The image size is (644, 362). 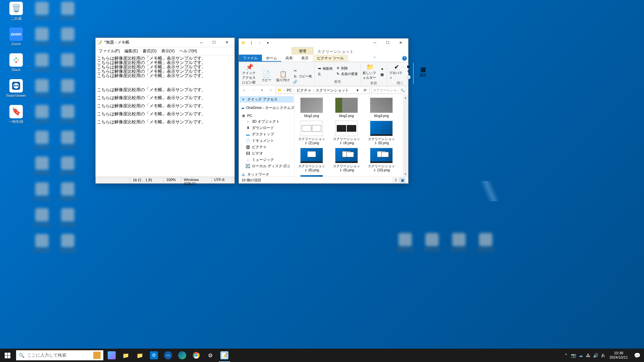 I want to click on tree-downloads: ⬇ダウンロード, so click(x=266, y=128).